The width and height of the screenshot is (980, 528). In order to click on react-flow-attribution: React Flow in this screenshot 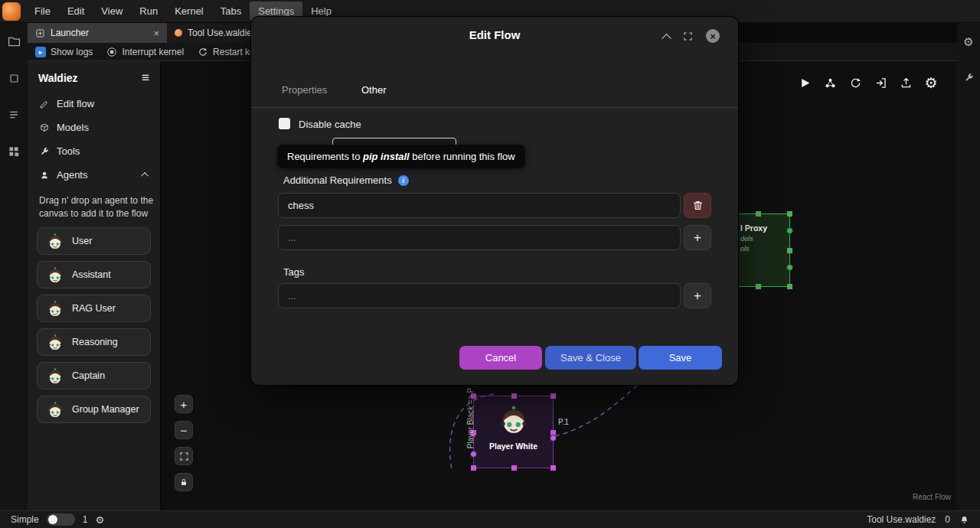, I will do `click(932, 497)`.